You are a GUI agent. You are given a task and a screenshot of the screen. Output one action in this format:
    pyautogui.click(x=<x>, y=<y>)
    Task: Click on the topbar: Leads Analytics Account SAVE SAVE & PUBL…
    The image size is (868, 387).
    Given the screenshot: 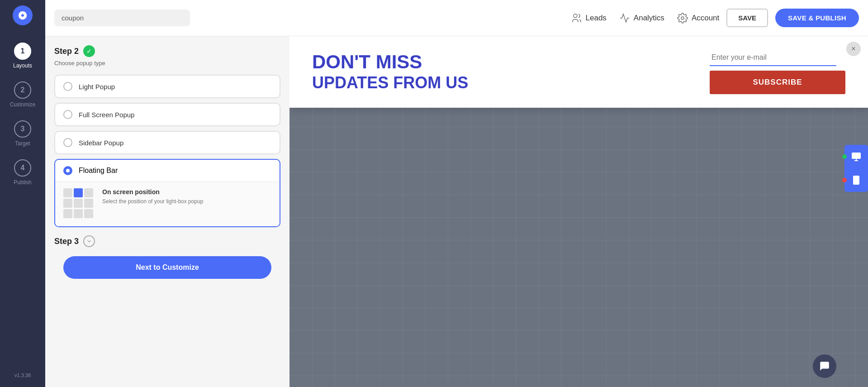 What is the action you would take?
    pyautogui.click(x=457, y=18)
    